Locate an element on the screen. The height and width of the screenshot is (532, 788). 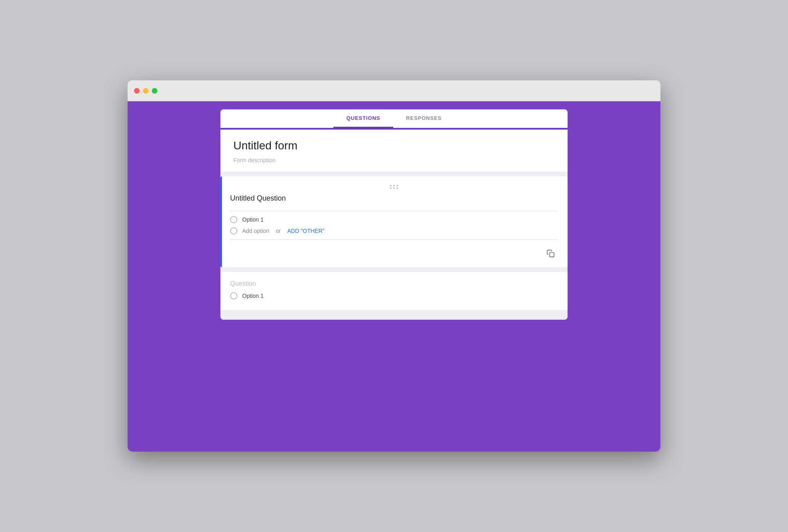
traffic-light-red is located at coordinates (137, 91).